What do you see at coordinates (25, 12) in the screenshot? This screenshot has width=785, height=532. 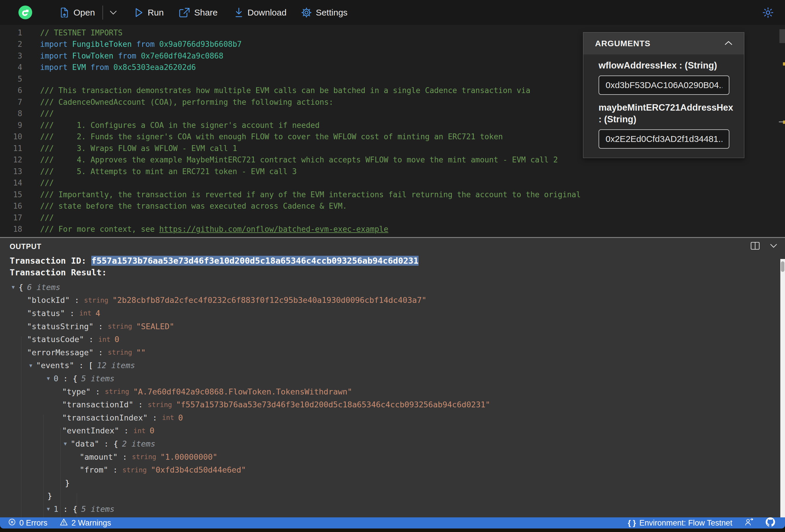 I see `flow-logo-icon` at bounding box center [25, 12].